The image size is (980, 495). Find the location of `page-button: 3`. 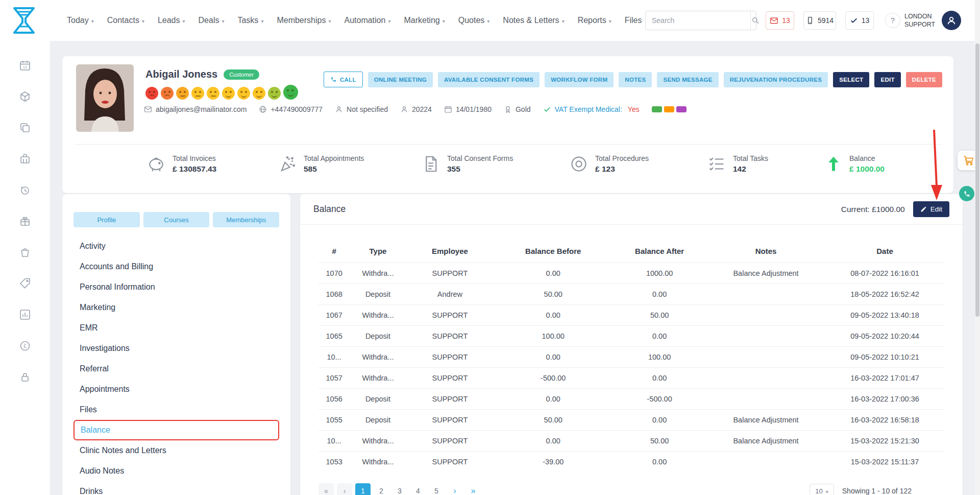

page-button: 3 is located at coordinates (400, 489).